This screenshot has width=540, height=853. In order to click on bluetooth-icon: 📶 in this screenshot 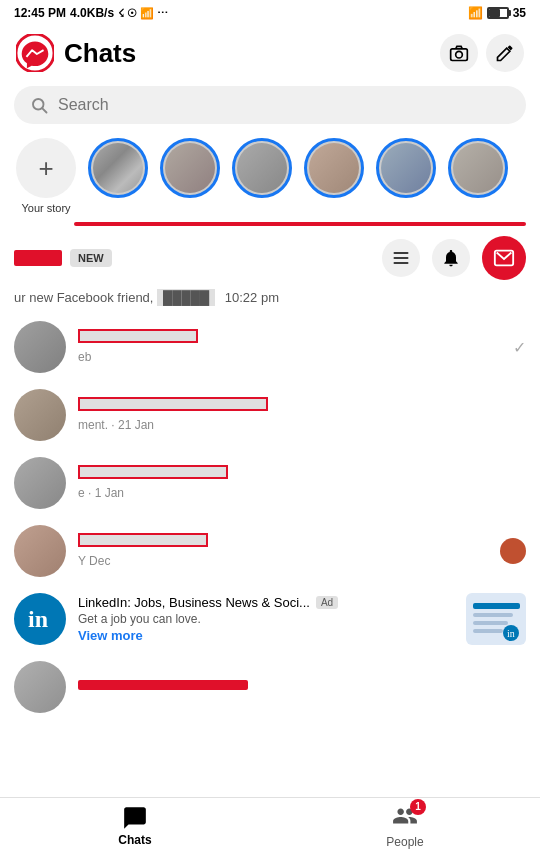, I will do `click(476, 13)`.